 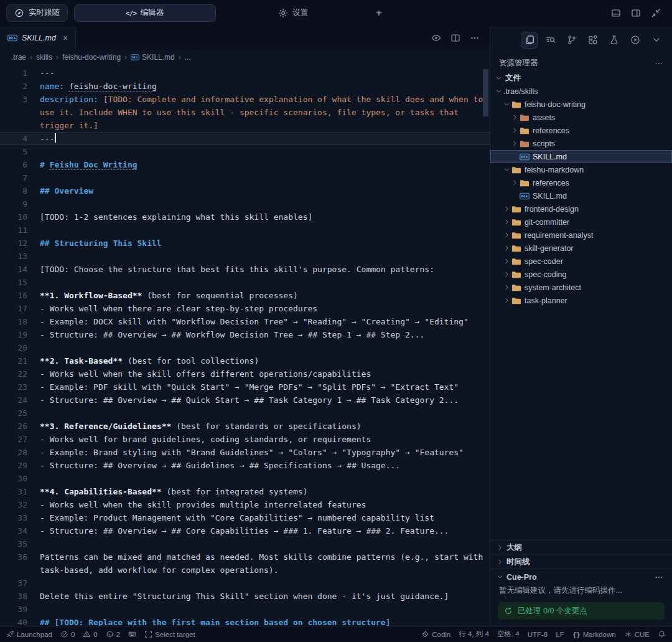 What do you see at coordinates (529, 40) in the screenshot?
I see `files-icon` at bounding box center [529, 40].